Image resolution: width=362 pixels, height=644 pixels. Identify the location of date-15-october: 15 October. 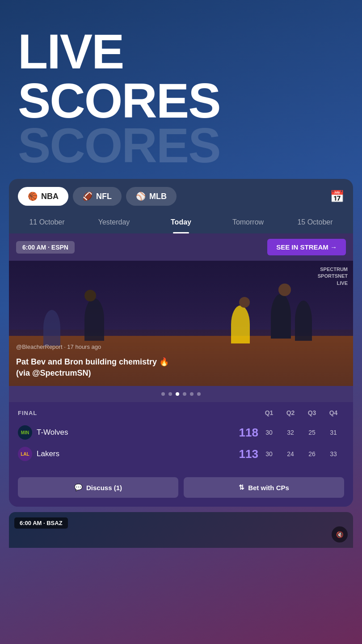
(315, 224).